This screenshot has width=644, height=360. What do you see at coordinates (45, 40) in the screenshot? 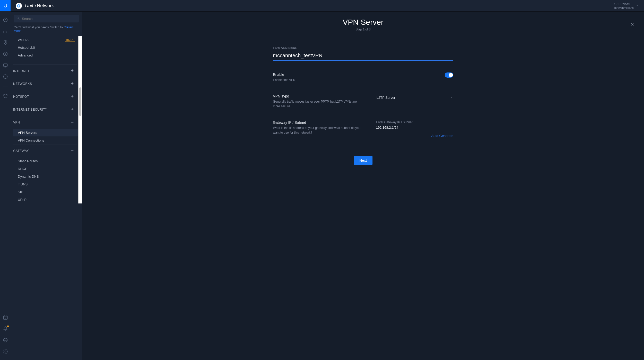
I see `sidebar-item-wi-fi-ai: Wi-Fi AIBETA` at bounding box center [45, 40].